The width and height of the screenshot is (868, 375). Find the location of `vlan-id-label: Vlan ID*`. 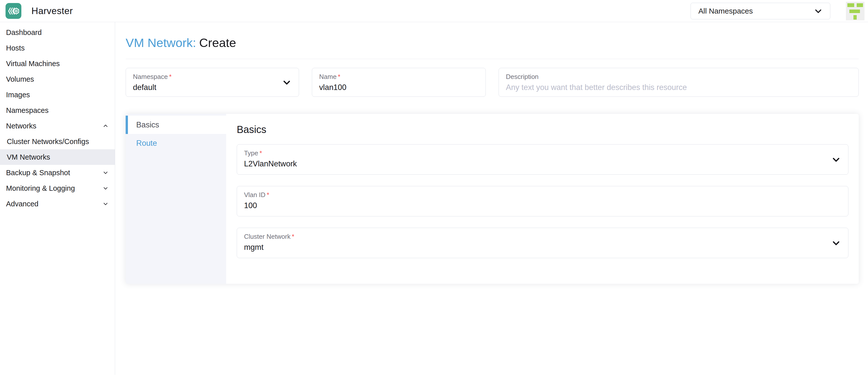

vlan-id-label: Vlan ID* is located at coordinates (542, 195).